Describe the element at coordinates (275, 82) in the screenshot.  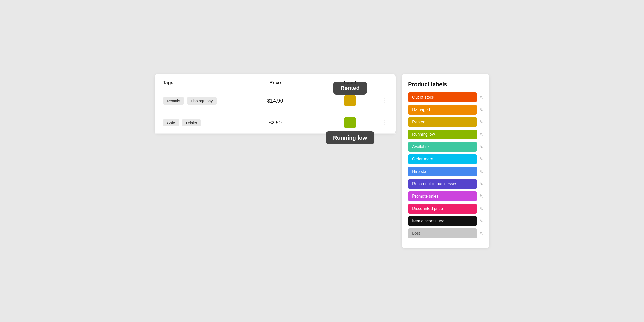
I see `table-header: Tags Price Label` at that location.